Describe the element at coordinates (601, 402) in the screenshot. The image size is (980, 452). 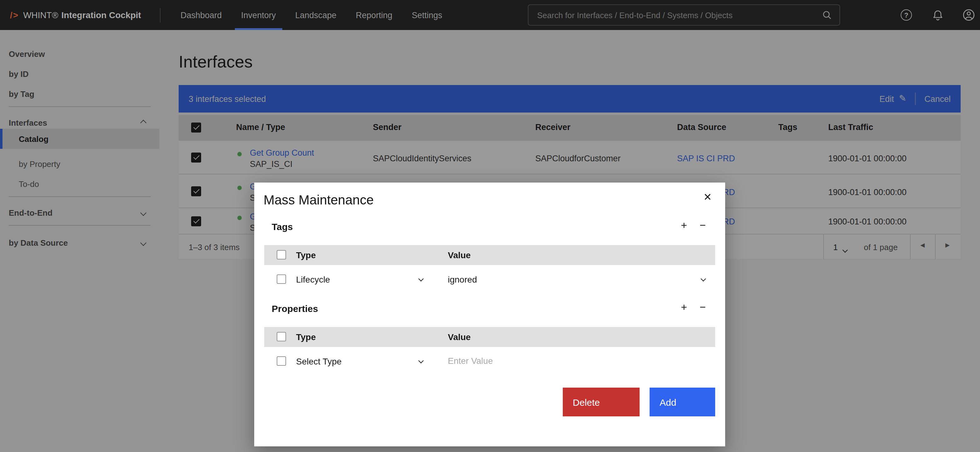
I see `delete-button: Delete` at that location.